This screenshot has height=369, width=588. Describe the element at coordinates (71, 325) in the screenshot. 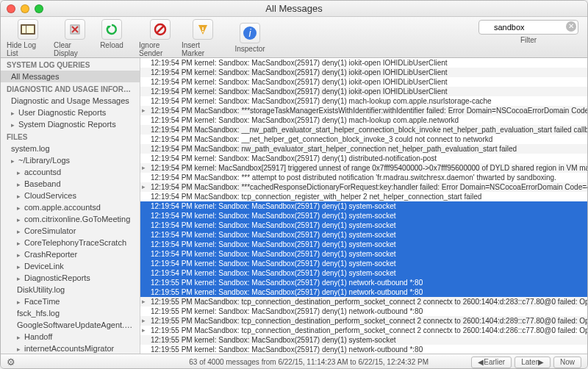

I see `sidebar-item: GoogleSoftwareUpdateAgent.log` at that location.